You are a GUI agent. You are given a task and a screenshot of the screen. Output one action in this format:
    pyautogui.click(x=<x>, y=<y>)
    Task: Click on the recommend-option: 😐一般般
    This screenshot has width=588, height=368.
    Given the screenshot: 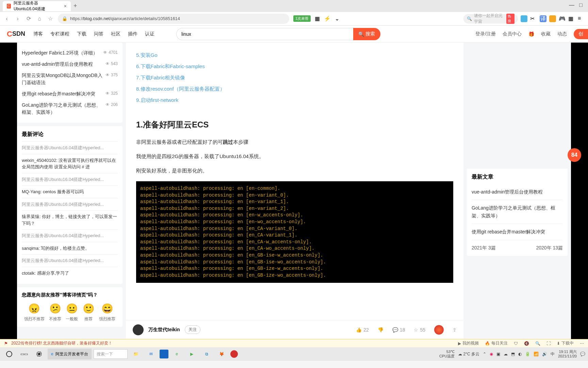 What is the action you would take?
    pyautogui.click(x=72, y=312)
    